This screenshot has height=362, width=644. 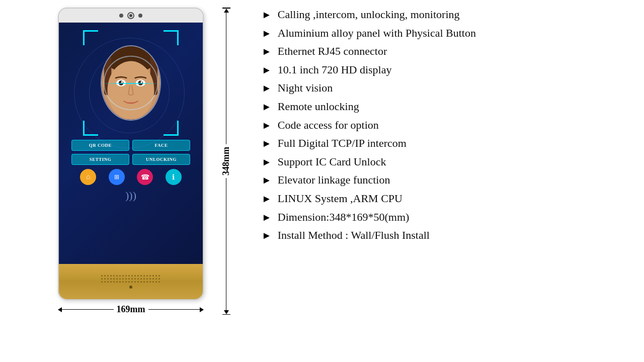 What do you see at coordinates (131, 16) in the screenshot?
I see `camera-lens` at bounding box center [131, 16].